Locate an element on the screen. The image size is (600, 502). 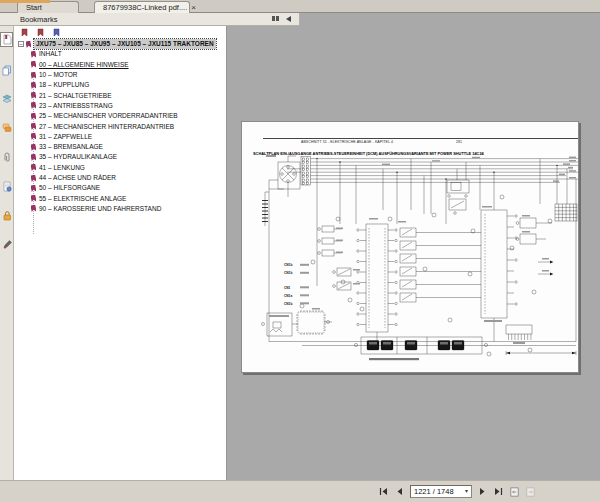
status-bar: 1221 / 1748 ▾ is located at coordinates (300, 491).